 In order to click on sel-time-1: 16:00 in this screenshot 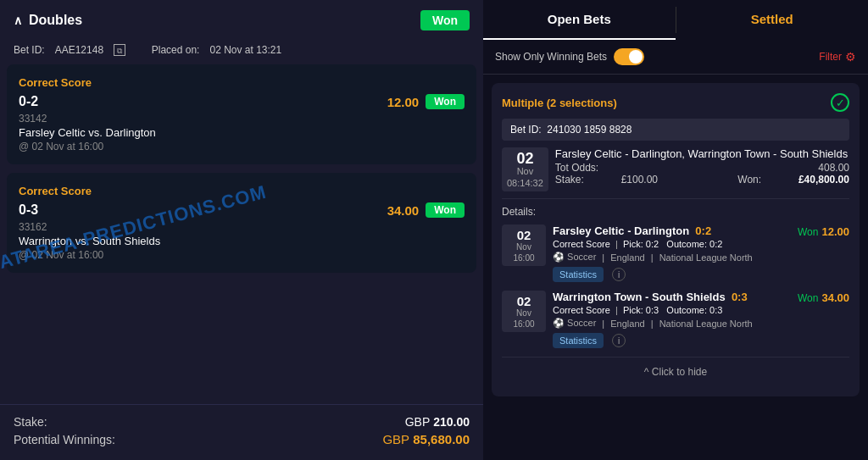, I will do `click(524, 258)`.